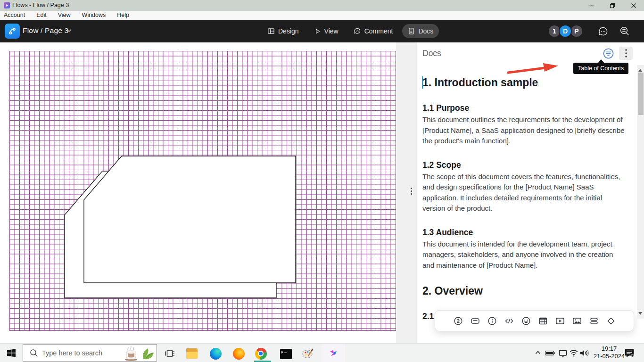 This screenshot has height=362, width=644. I want to click on cast-display-icon, so click(563, 354).